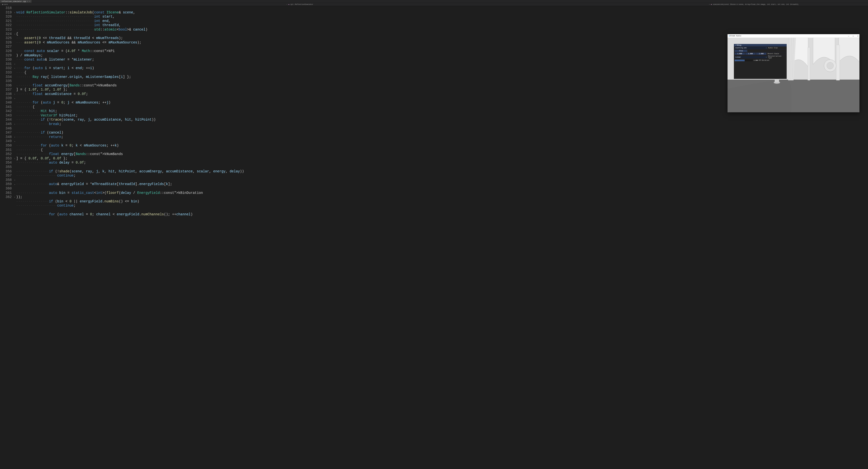 The height and width of the screenshot is (469, 868). I want to click on code-line: ············Vector3f hitPoint;, so click(442, 116).